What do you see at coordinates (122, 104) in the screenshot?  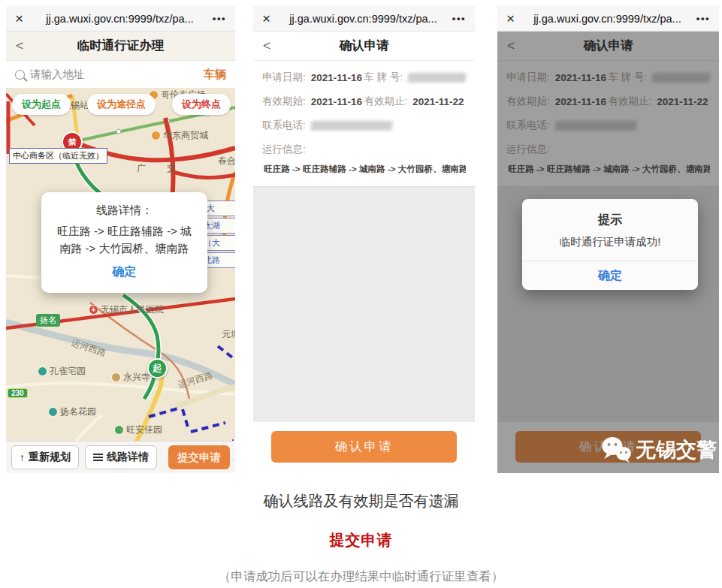 I see `set-point-button: 设为途径点` at bounding box center [122, 104].